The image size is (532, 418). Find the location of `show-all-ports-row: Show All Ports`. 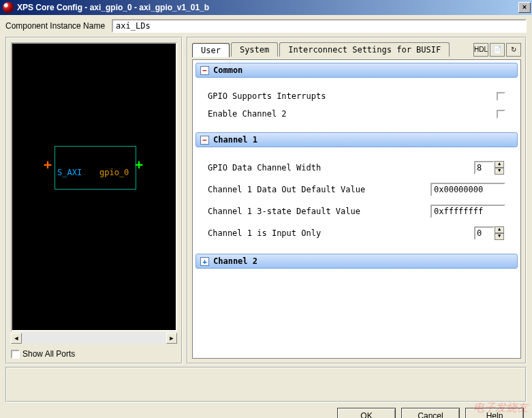

show-all-ports-row: Show All Ports is located at coordinates (94, 354).